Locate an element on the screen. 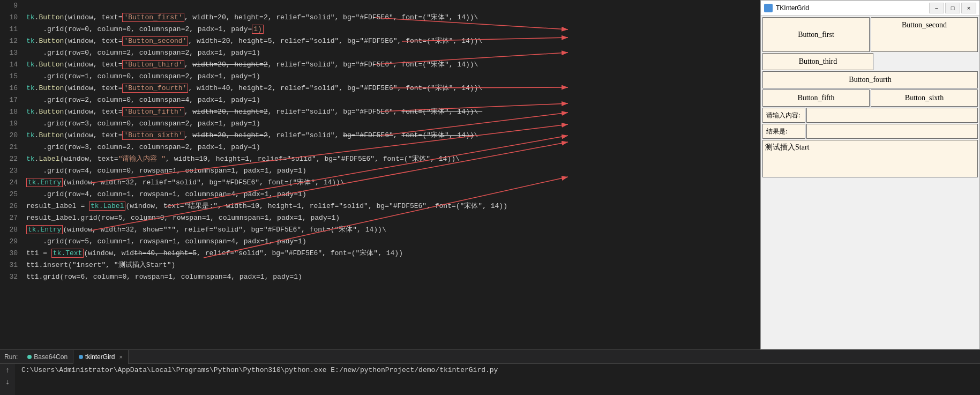 The height and width of the screenshot is (395, 980). line-num-9: 9 is located at coordinates (12, 6).